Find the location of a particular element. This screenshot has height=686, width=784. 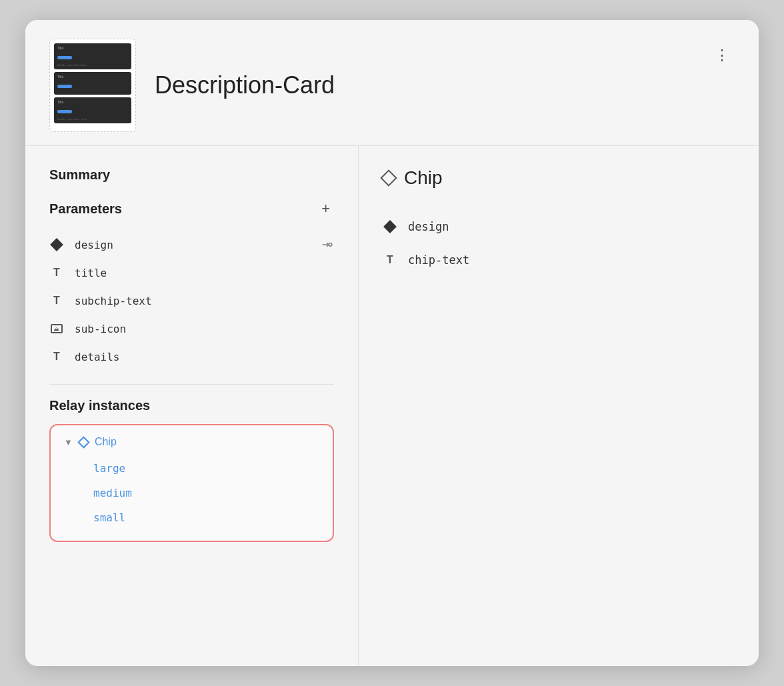

section-divider is located at coordinates (192, 384).